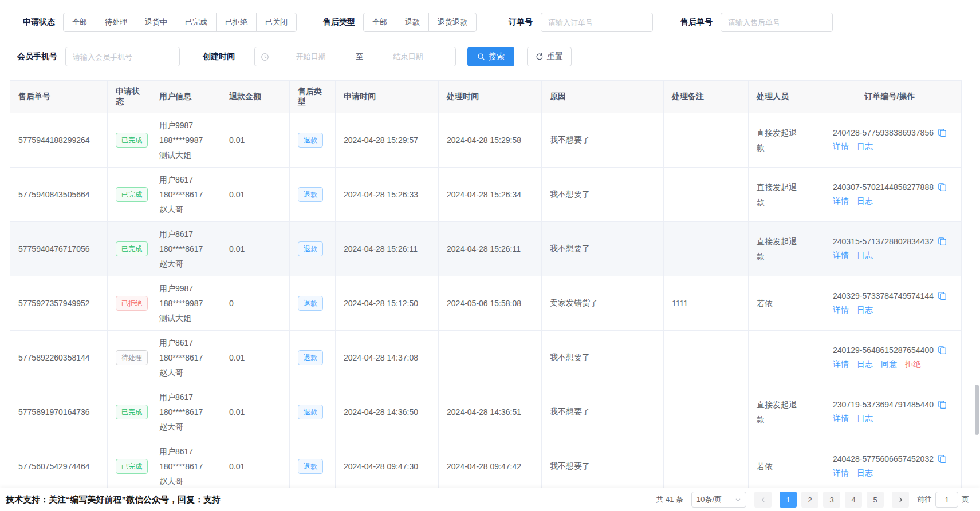 Image resolution: width=980 pixels, height=511 pixels. What do you see at coordinates (719, 500) in the screenshot?
I see `page-size-select: 10条/页` at bounding box center [719, 500].